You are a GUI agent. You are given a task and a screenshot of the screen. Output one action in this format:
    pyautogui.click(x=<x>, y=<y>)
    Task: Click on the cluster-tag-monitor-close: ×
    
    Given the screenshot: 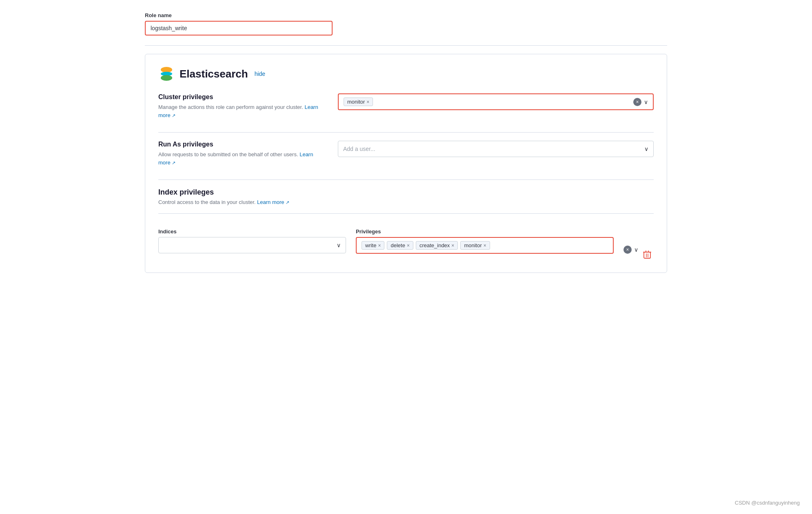 What is the action you would take?
    pyautogui.click(x=368, y=102)
    